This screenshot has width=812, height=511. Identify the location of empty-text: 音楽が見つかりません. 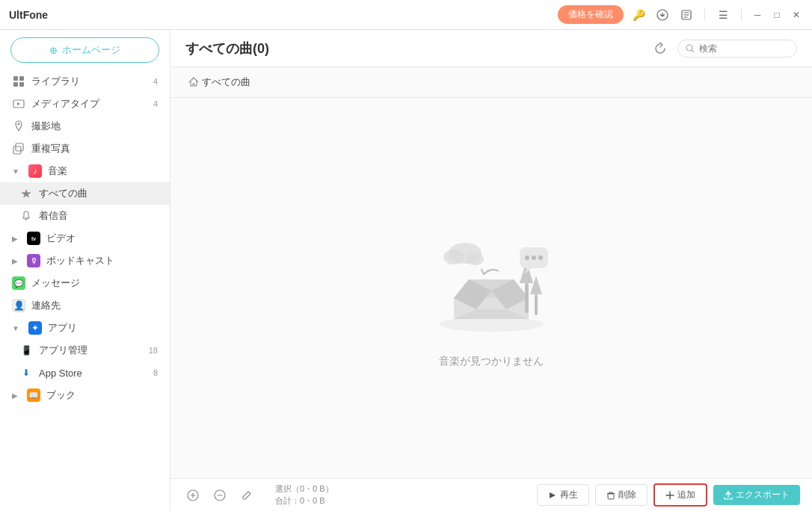
(491, 362).